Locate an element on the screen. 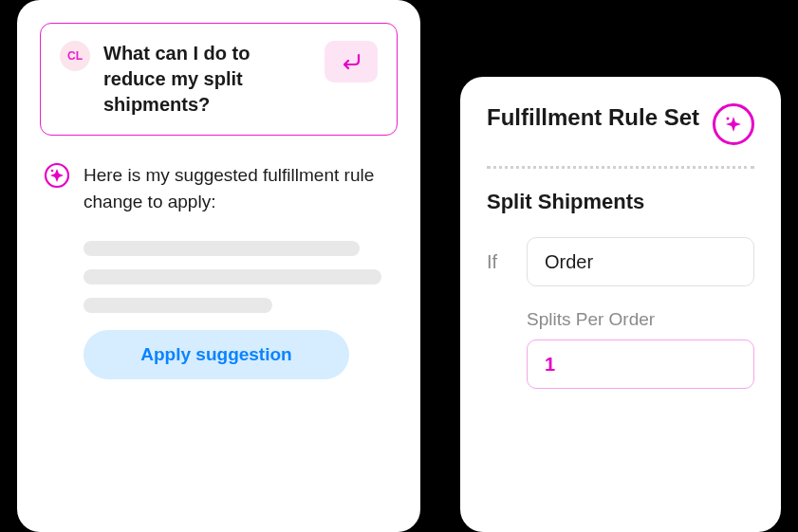 The image size is (798, 532). rule-title: Fulfillment Rule Set is located at coordinates (593, 118).